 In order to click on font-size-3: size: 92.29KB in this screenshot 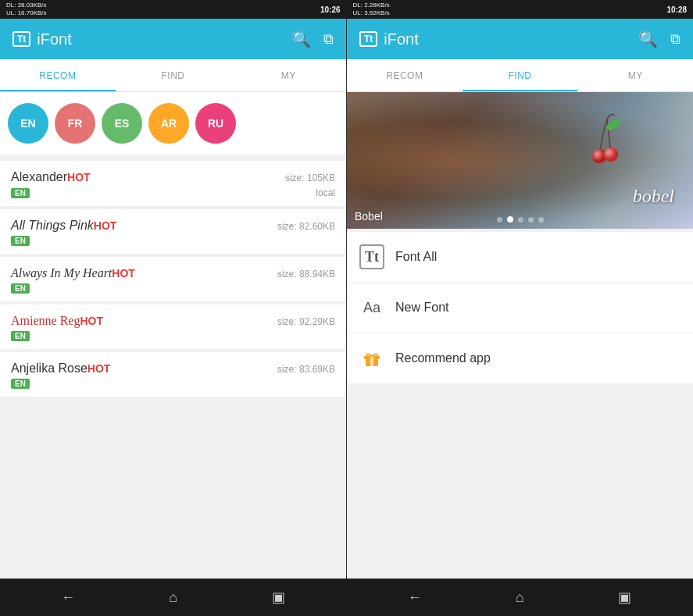, I will do `click(306, 322)`.